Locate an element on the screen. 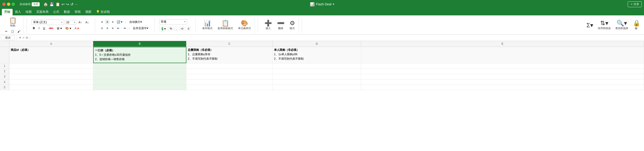  indent-left-btn: ⇤ is located at coordinates (118, 28).